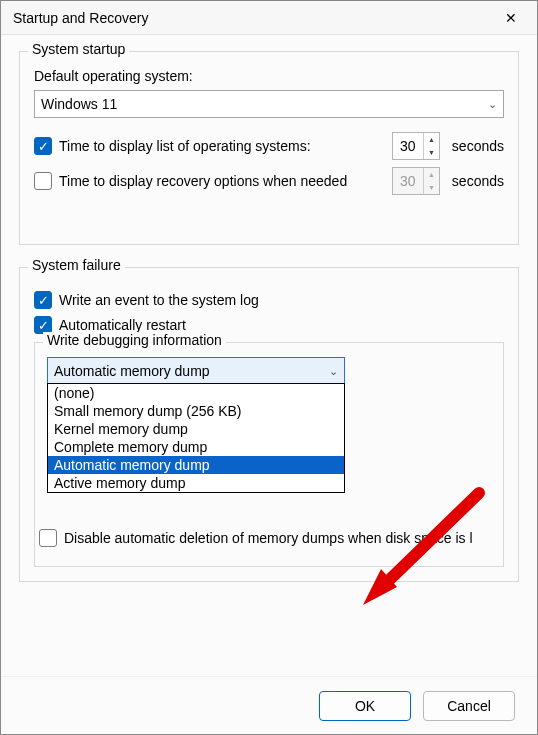 This screenshot has width=538, height=735. Describe the element at coordinates (196, 371) in the screenshot. I see `dump-type-select: Automatic memory dump ⌄` at that location.